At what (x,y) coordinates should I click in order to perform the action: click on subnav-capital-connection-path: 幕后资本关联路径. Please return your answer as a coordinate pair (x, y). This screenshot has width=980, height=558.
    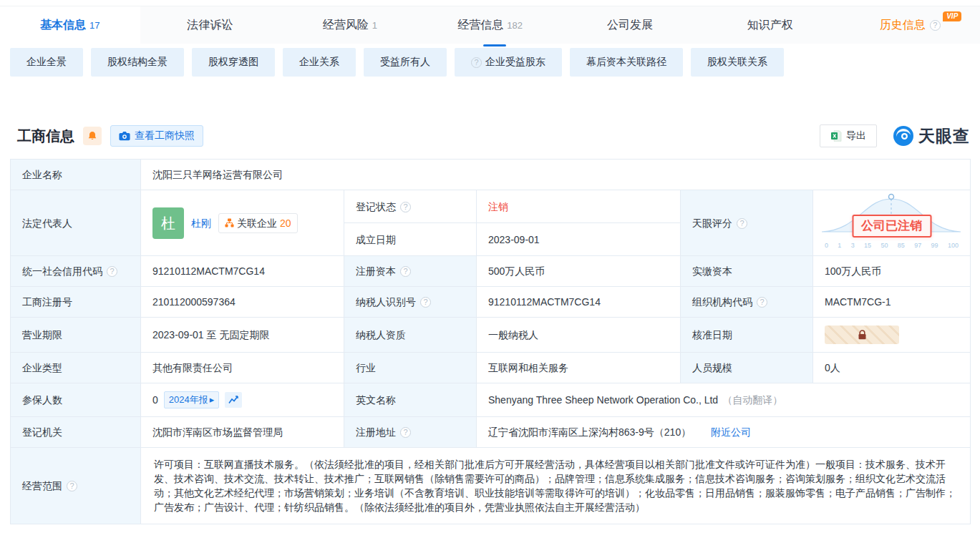
    Looking at the image, I should click on (626, 62).